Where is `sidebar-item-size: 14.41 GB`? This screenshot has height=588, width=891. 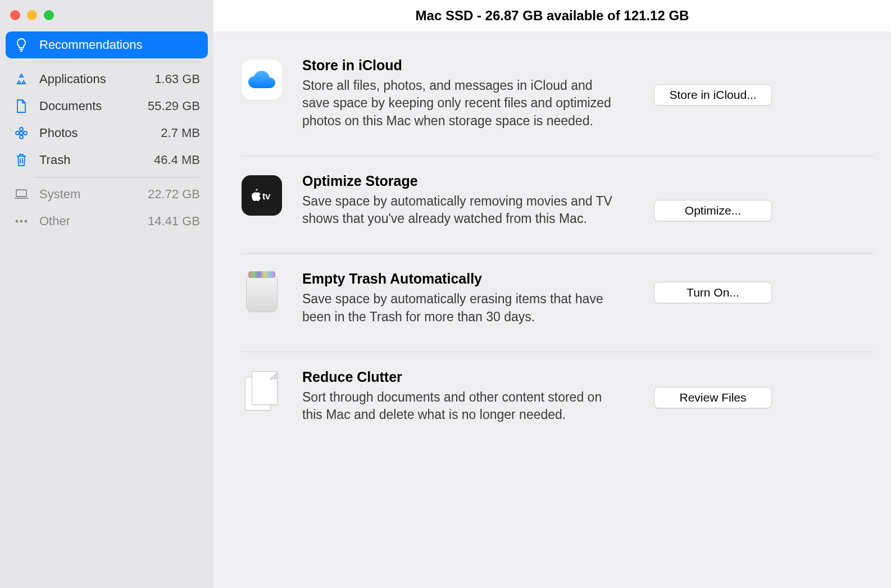 sidebar-item-size: 14.41 GB is located at coordinates (174, 221).